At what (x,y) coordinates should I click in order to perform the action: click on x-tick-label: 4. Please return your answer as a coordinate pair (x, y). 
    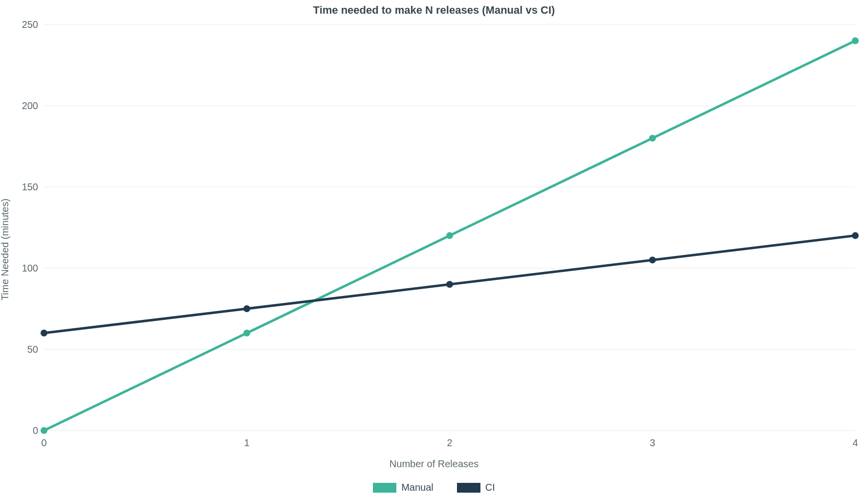
    Looking at the image, I should click on (855, 439).